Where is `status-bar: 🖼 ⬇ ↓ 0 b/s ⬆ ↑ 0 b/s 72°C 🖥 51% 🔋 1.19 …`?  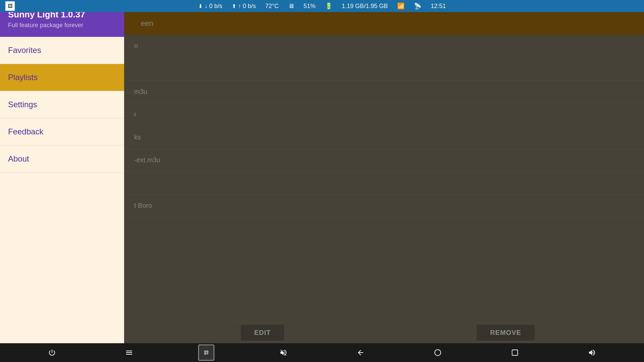 status-bar: 🖼 ⬇ ↓ 0 b/s ⬆ ↑ 0 b/s 72°C 🖥 51% 🔋 1.19 … is located at coordinates (322, 6).